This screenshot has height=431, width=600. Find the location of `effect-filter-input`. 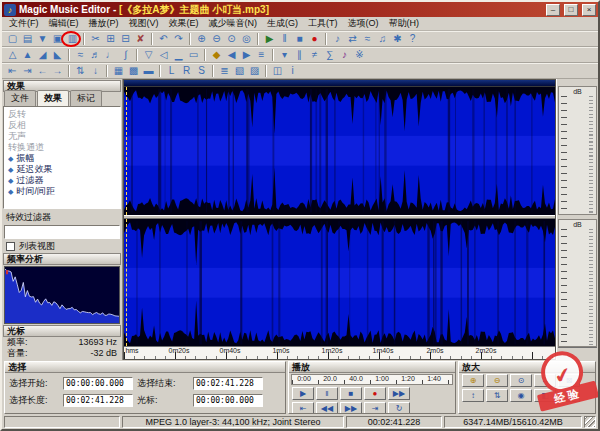

effect-filter-input is located at coordinates (62, 232).